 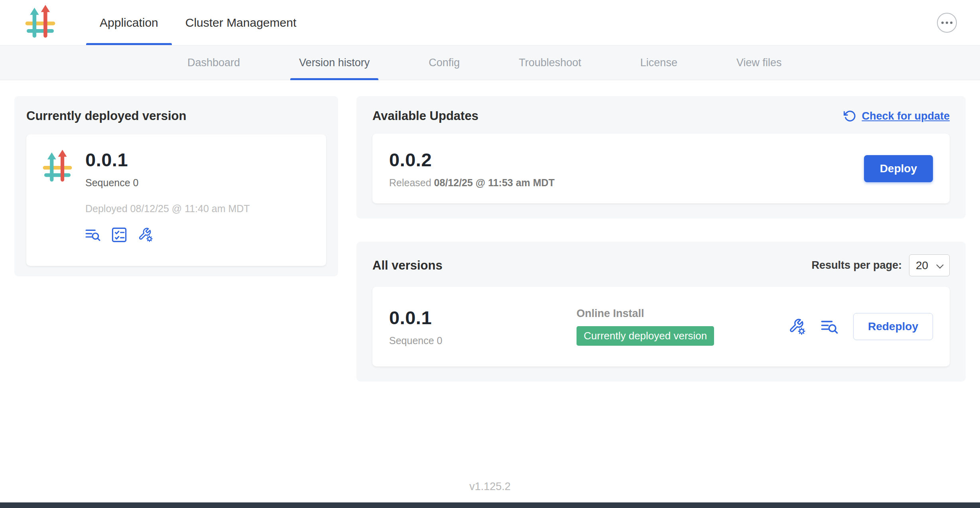 I want to click on available-updates-header: Available Updates Check for update, so click(x=661, y=116).